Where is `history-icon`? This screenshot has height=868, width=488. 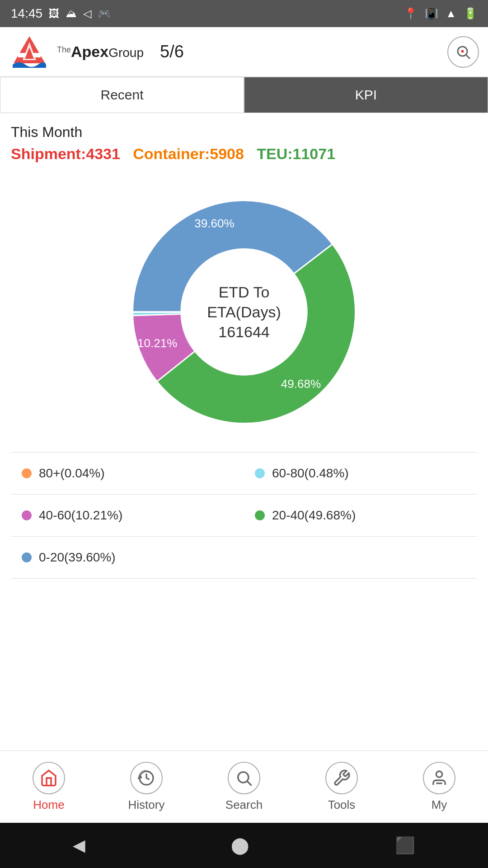 history-icon is located at coordinates (146, 778).